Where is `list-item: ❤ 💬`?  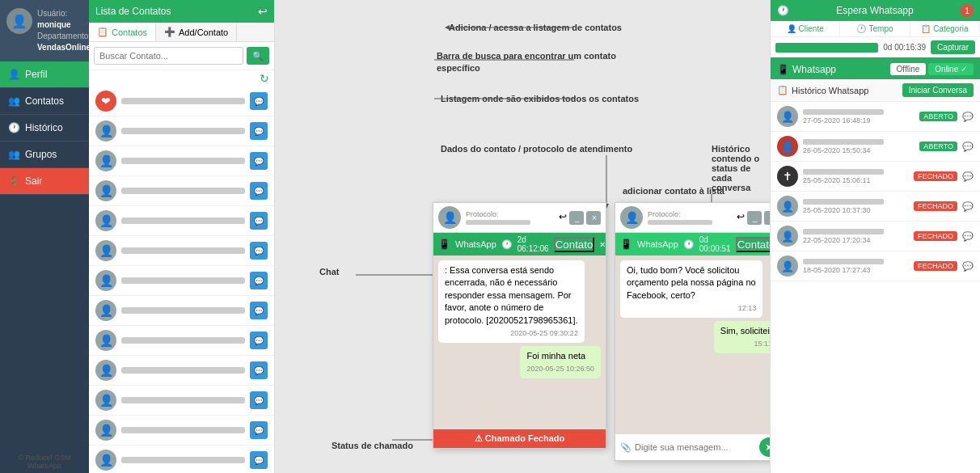
list-item: ❤ 💬 is located at coordinates (181, 102).